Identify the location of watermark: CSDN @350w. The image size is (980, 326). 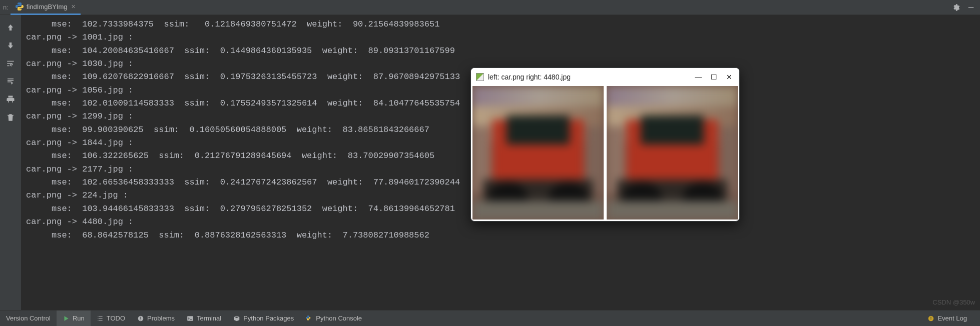
(954, 302).